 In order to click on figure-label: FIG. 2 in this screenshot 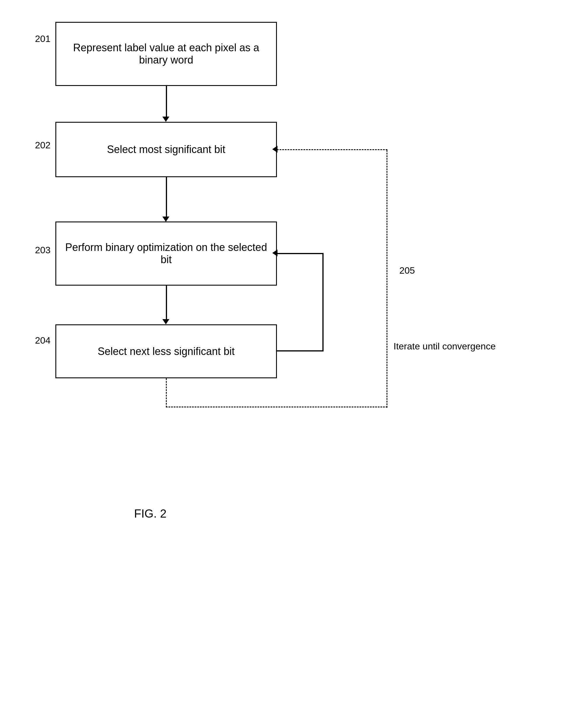, I will do `click(150, 514)`.